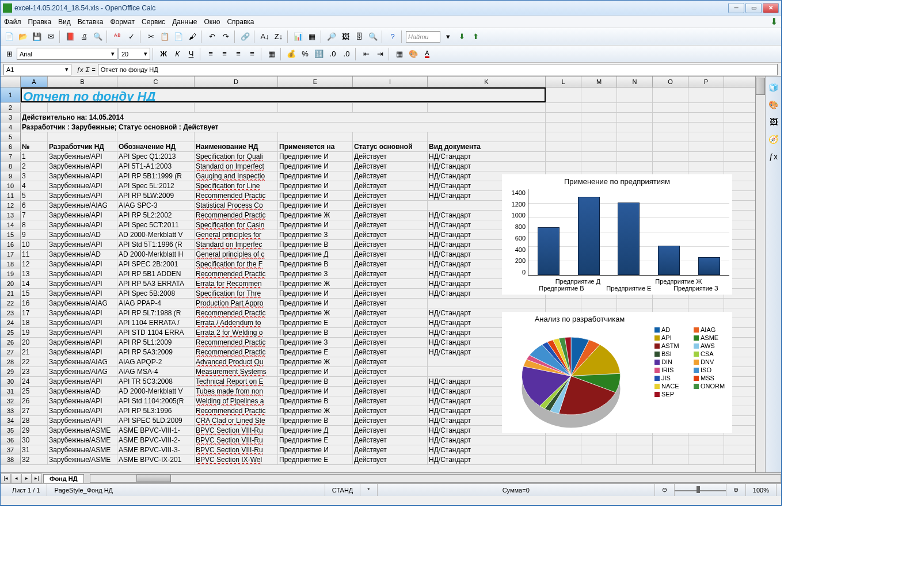  Describe the element at coordinates (771, 8) in the screenshot. I see `close-button: ✕` at that location.